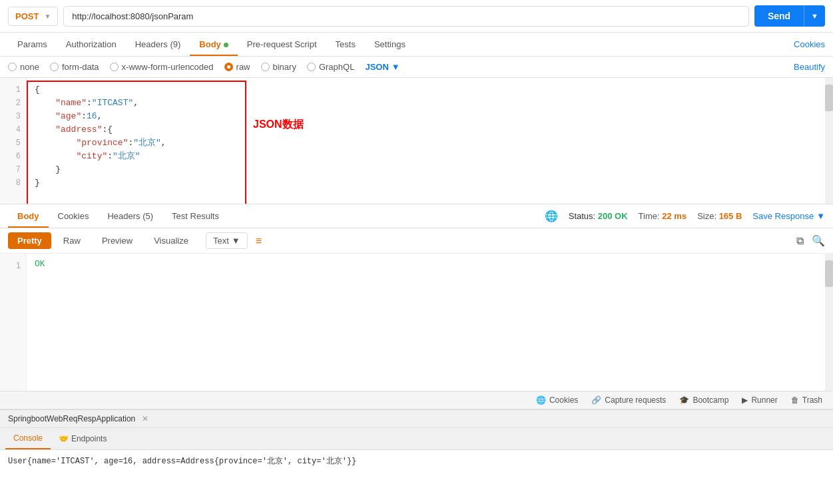  What do you see at coordinates (75, 67) in the screenshot?
I see `option-form-data: form-data` at bounding box center [75, 67].